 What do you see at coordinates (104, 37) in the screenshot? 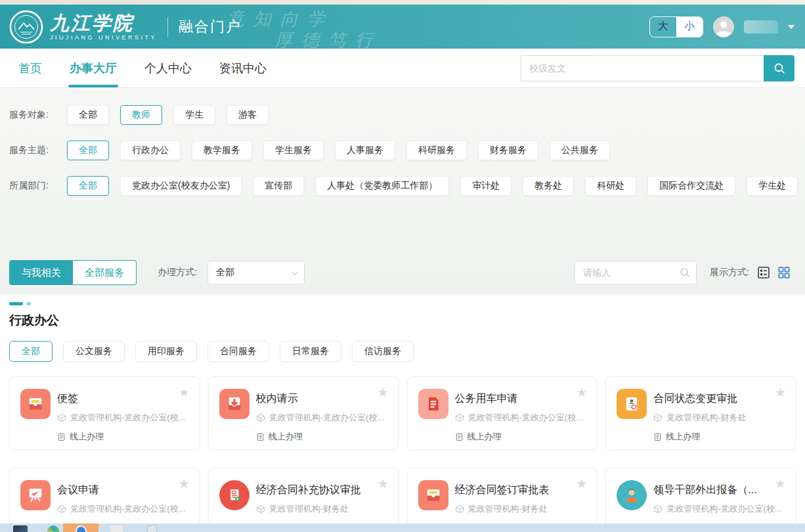
I see `university-name-en: JIUJIANG UNIVERSITY` at bounding box center [104, 37].